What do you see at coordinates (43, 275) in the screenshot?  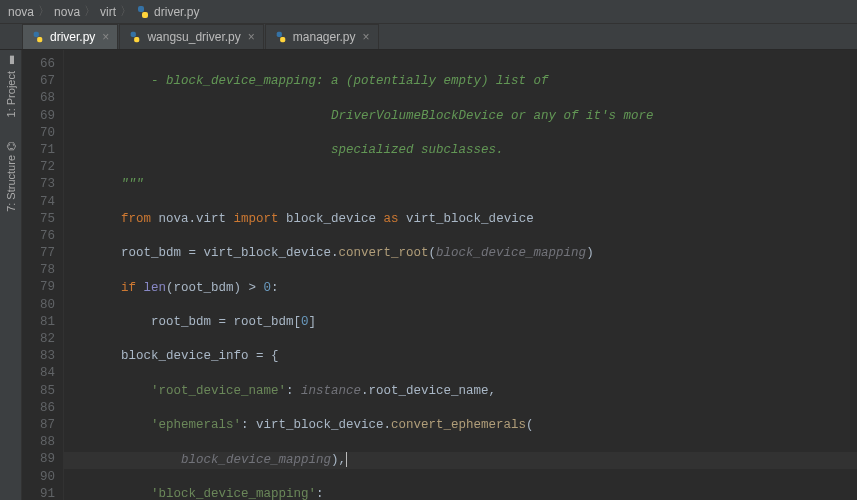 I see `line-number-gutter: 6667686970717273747576777879808182838485…` at bounding box center [43, 275].